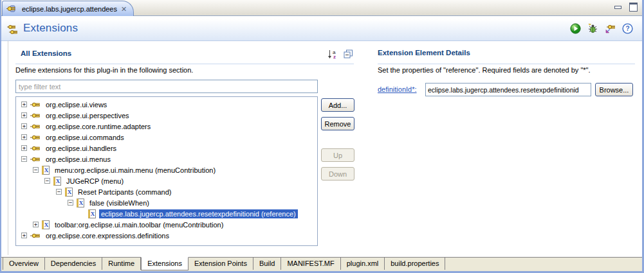 The image size is (644, 273). I want to click on sort-az-icon: a z, so click(333, 54).